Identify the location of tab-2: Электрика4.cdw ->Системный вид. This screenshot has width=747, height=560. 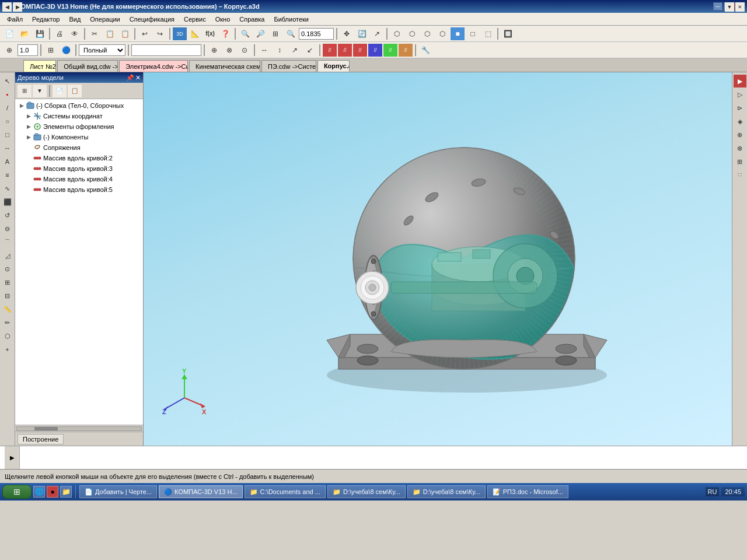
(153, 66).